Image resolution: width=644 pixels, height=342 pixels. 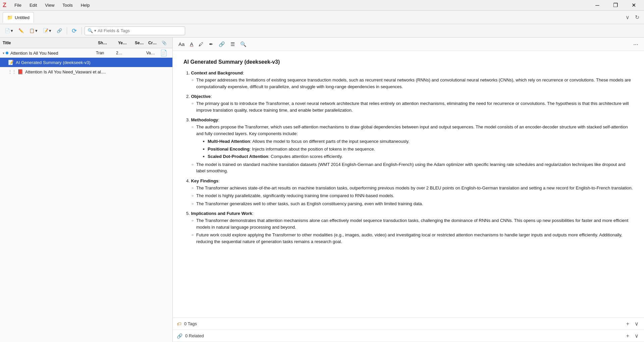 What do you see at coordinates (413, 107) in the screenshot?
I see `list-item: The primary goal is to introduce the Tra…` at bounding box center [413, 107].